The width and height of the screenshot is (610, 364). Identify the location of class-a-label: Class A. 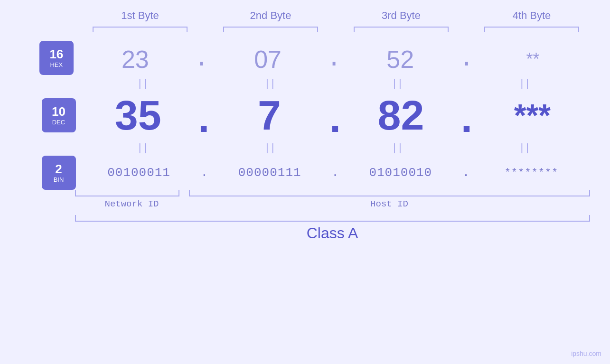
(332, 233).